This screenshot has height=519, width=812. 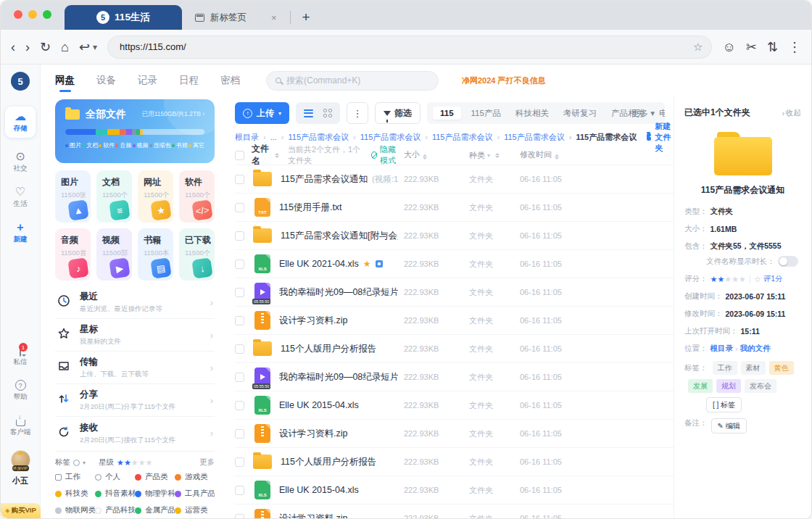 What do you see at coordinates (47, 14) in the screenshot?
I see `maximize-window-button` at bounding box center [47, 14].